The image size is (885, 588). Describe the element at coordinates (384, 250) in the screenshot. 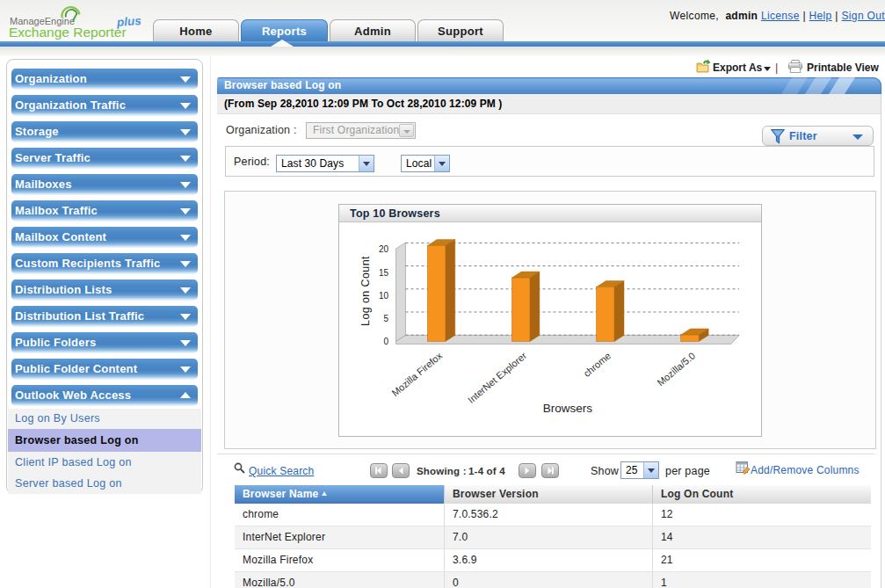

I see `svg-text: 20` at that location.